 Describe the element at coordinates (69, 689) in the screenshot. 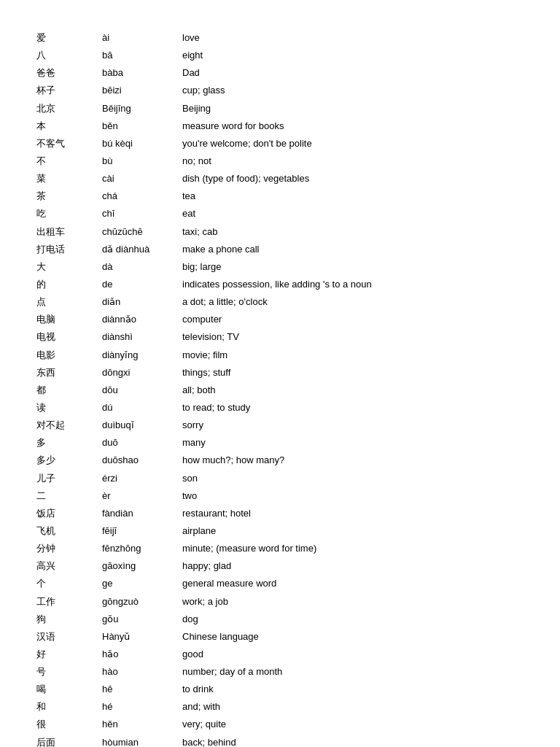

I see `chinese-character: 喝` at that location.